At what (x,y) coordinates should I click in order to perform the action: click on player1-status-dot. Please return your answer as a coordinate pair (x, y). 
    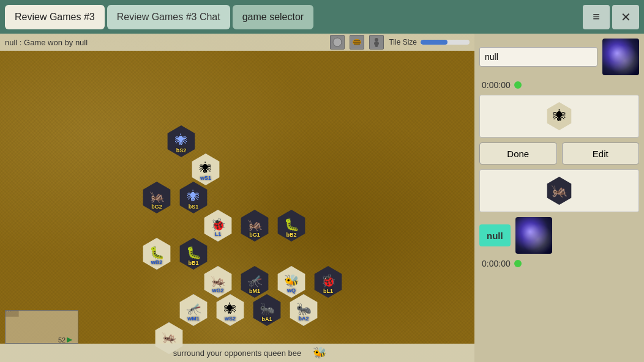
    Looking at the image, I should click on (518, 85).